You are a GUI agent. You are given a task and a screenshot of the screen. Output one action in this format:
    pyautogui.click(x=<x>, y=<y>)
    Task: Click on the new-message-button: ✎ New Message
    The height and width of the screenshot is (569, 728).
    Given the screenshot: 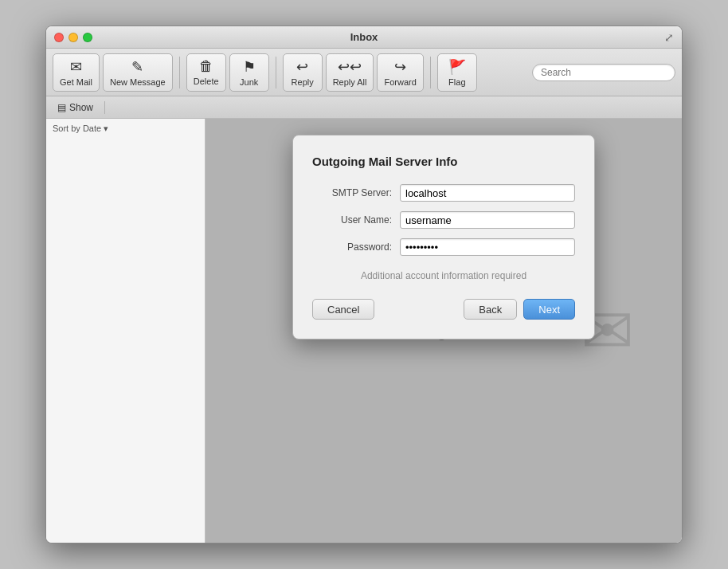 What is the action you would take?
    pyautogui.click(x=138, y=73)
    